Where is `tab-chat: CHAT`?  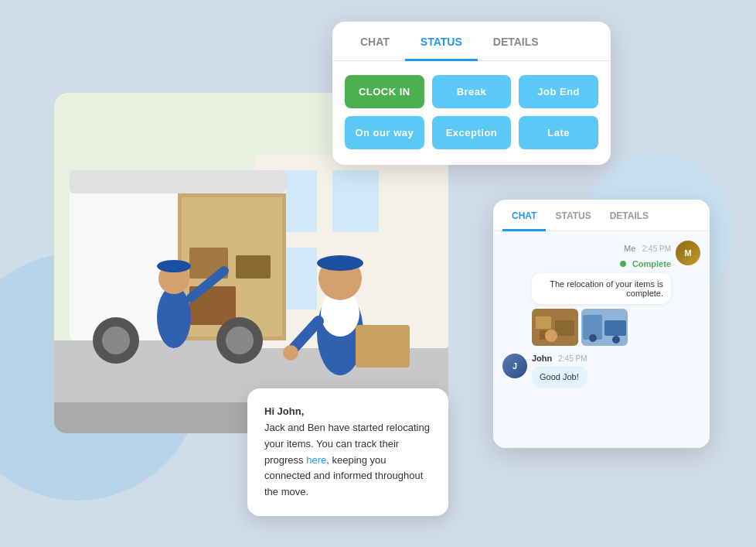 tab-chat: CHAT is located at coordinates (375, 42).